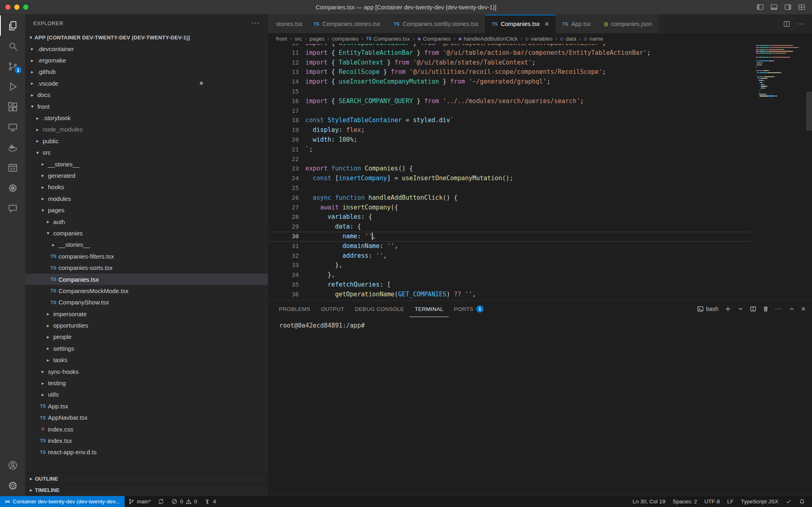 The width and height of the screenshot is (812, 507). What do you see at coordinates (348, 285) in the screenshot?
I see `code-text: refetchQueries: [` at bounding box center [348, 285].